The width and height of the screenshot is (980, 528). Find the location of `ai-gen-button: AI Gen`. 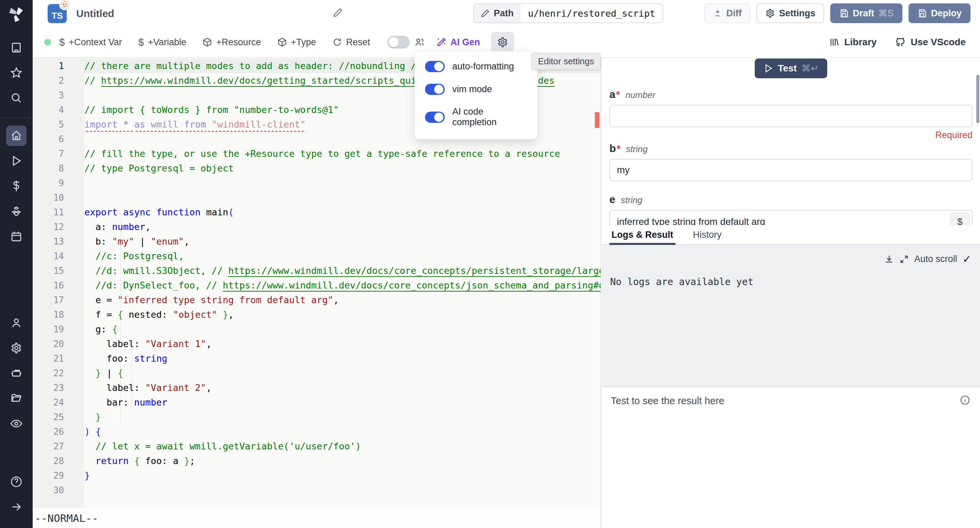

ai-gen-button: AI Gen is located at coordinates (458, 42).